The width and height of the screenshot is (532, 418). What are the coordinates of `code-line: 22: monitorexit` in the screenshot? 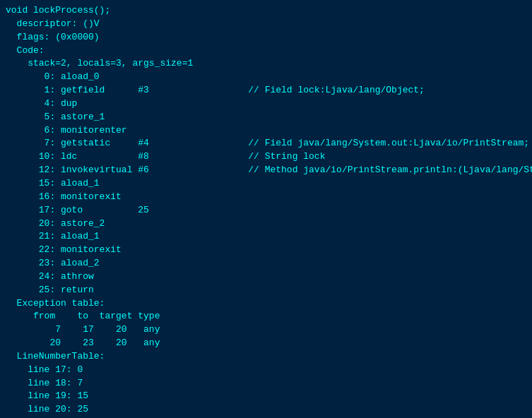 It's located at (266, 250).